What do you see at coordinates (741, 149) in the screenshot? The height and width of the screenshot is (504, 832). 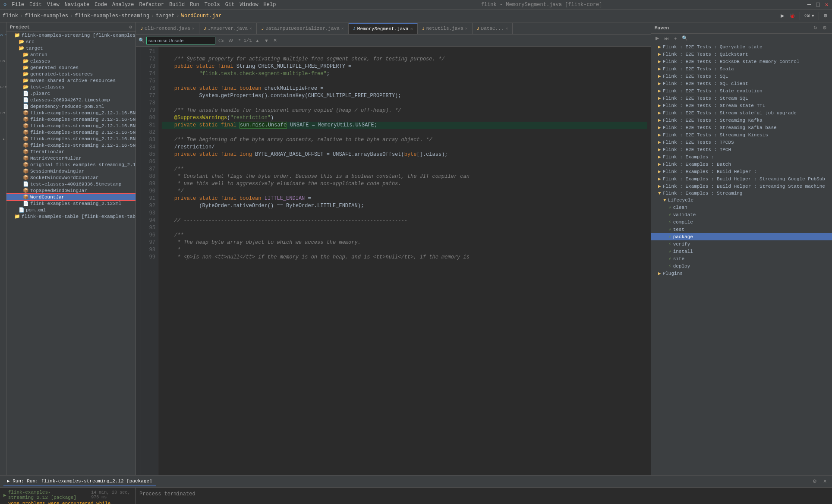 I see `maven-item-14: ▶Flink : E2E Tests : TPCH` at bounding box center [741, 149].